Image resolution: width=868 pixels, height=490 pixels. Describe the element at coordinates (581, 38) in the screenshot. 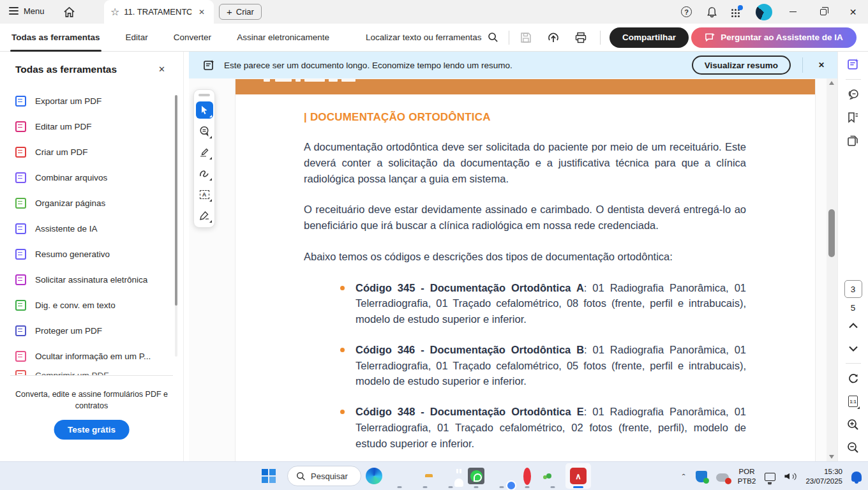

I see `print-icon` at that location.